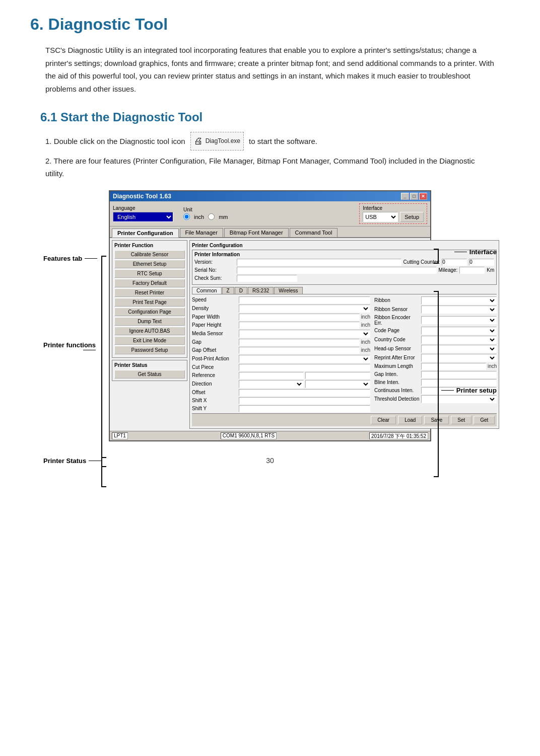  I want to click on threshold-select, so click(459, 399).